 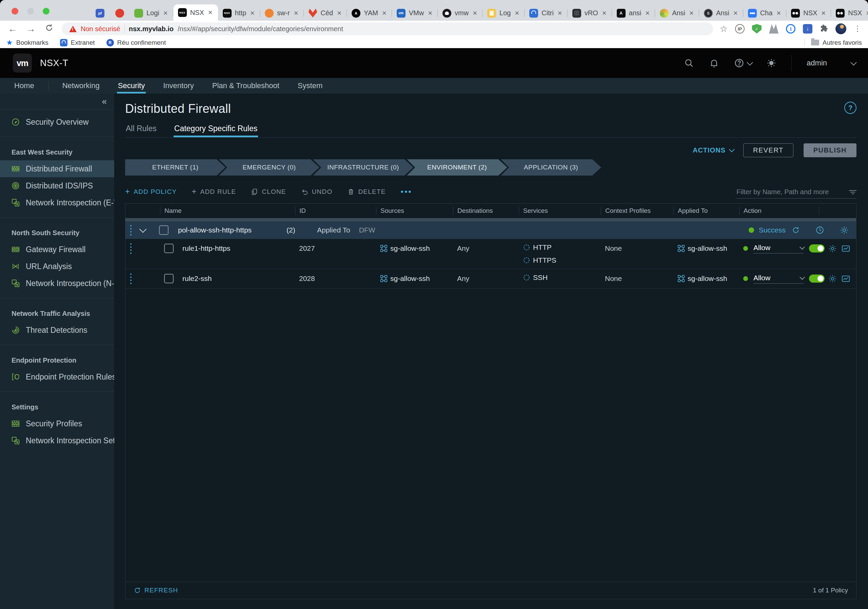 I want to click on nav-networking: Networking, so click(x=81, y=86).